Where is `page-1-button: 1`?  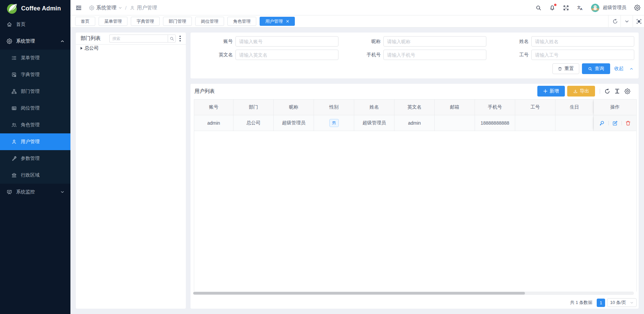 page-1-button: 1 is located at coordinates (601, 303).